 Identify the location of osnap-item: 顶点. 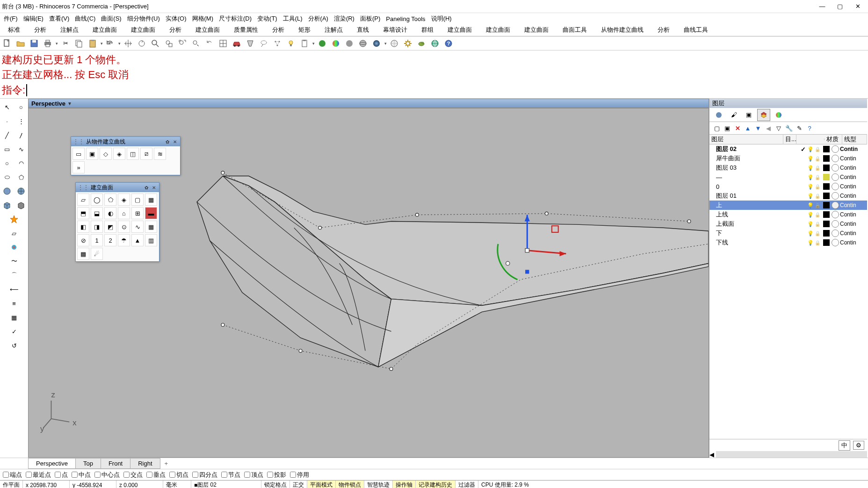
(253, 475).